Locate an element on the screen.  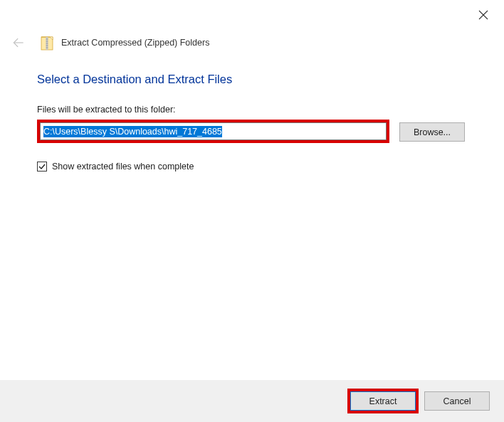
destination-input: C:\Users\Blessy S\Downloads\hwi_717_4685 is located at coordinates (214, 131).